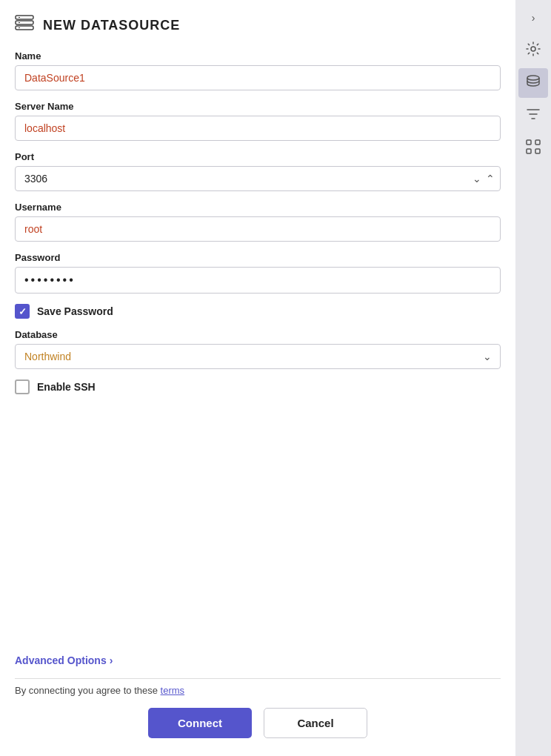 This screenshot has width=551, height=756. What do you see at coordinates (258, 311) in the screenshot?
I see `save-password-row: ✓ Save Password` at bounding box center [258, 311].